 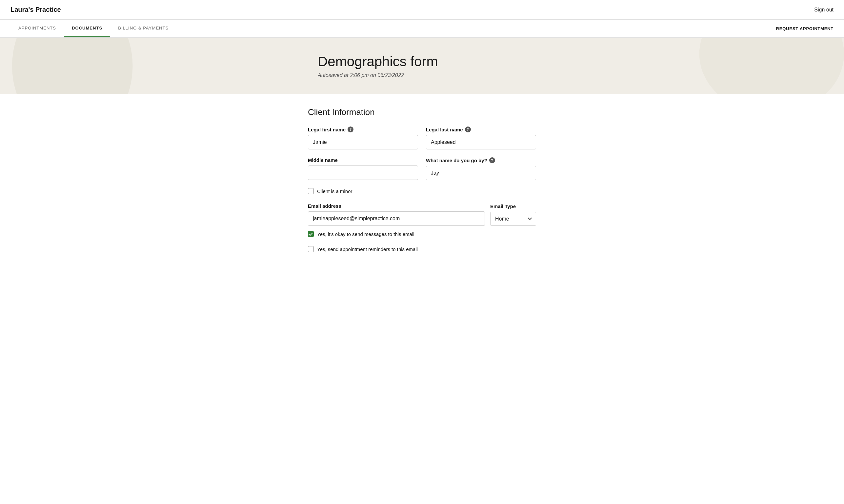 What do you see at coordinates (513, 206) in the screenshot?
I see `email-type-label: Email Type` at bounding box center [513, 206].